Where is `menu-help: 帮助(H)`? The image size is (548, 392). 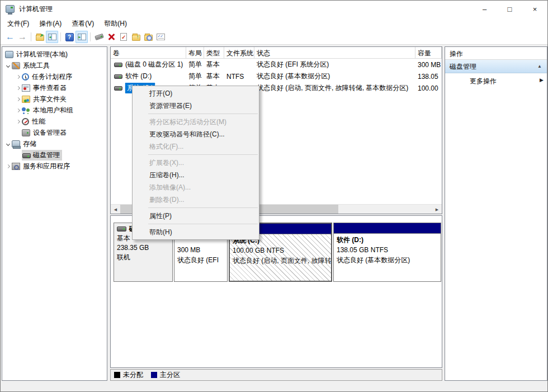
menu-help: 帮助(H) is located at coordinates (115, 23).